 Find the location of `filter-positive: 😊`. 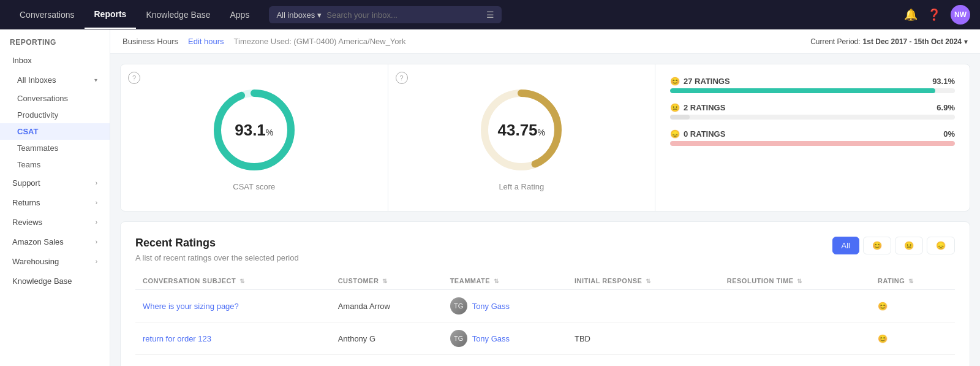

filter-positive: 😊 is located at coordinates (877, 245).